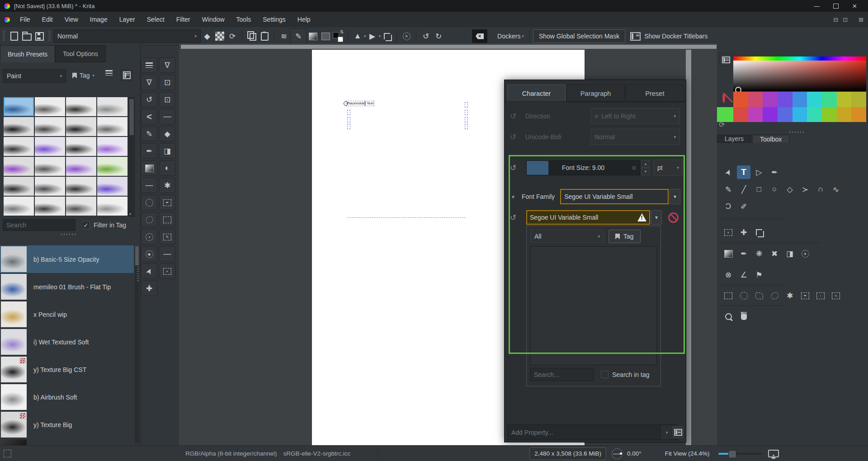 Image resolution: width=868 pixels, height=461 pixels. Describe the element at coordinates (646, 172) in the screenshot. I see `step-down-icon: ▾` at that location.